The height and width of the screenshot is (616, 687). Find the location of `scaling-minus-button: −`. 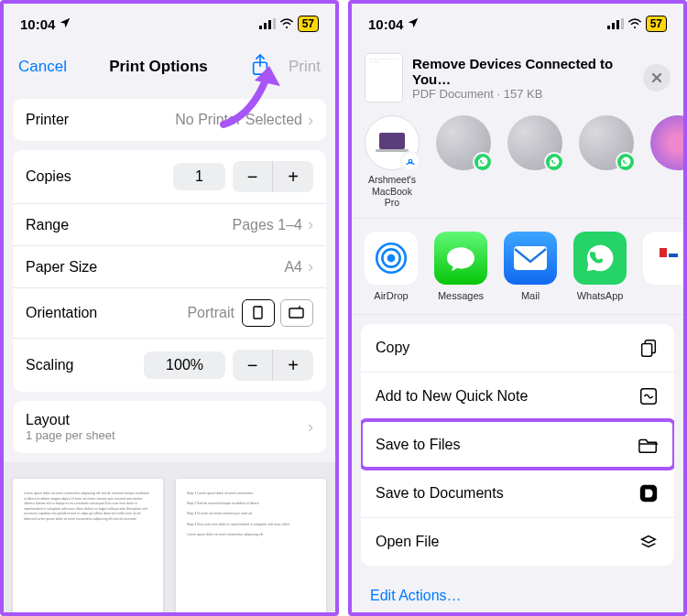

scaling-minus-button: − is located at coordinates (253, 365).